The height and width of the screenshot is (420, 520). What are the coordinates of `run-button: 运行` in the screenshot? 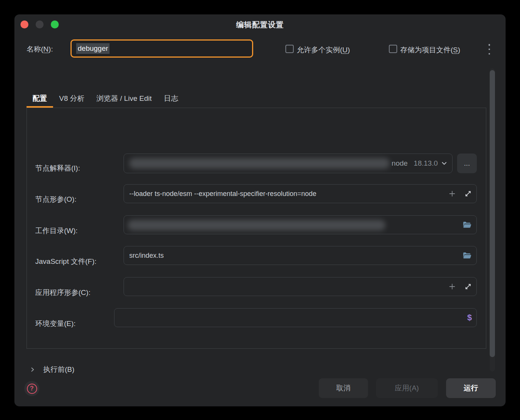 It's located at (471, 388).